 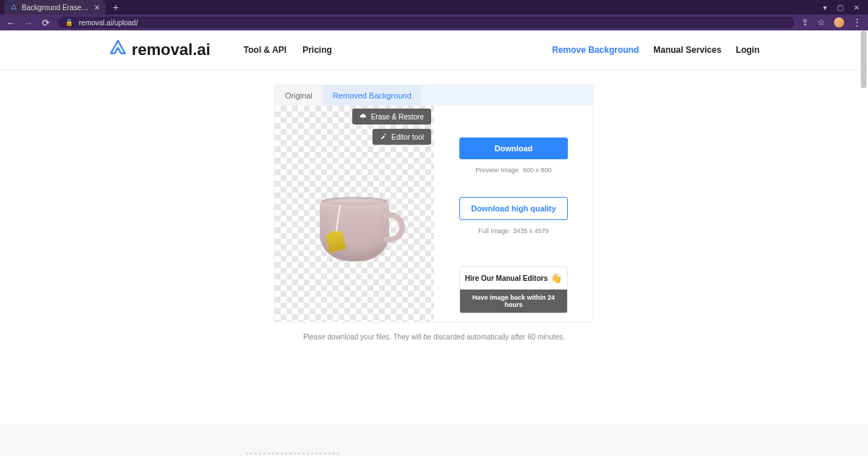 I want to click on share-icon: ⇪, so click(x=805, y=22).